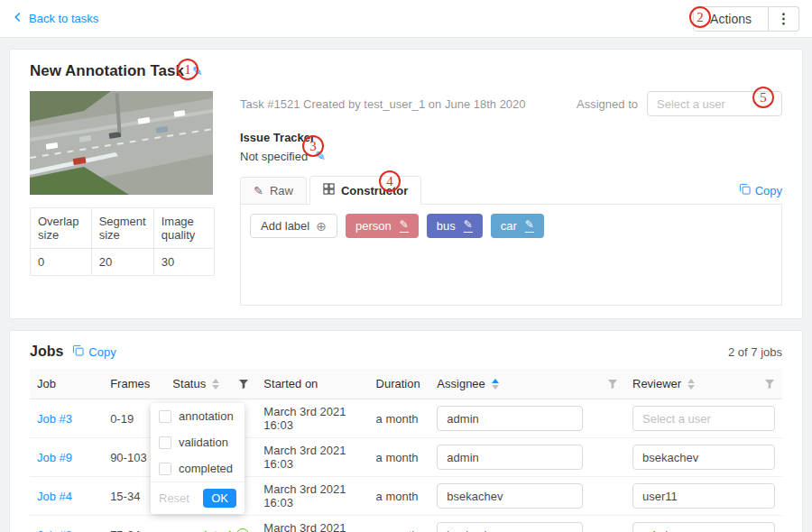 The image size is (812, 532). What do you see at coordinates (198, 442) in the screenshot?
I see `filter-option-validation: validation` at bounding box center [198, 442].